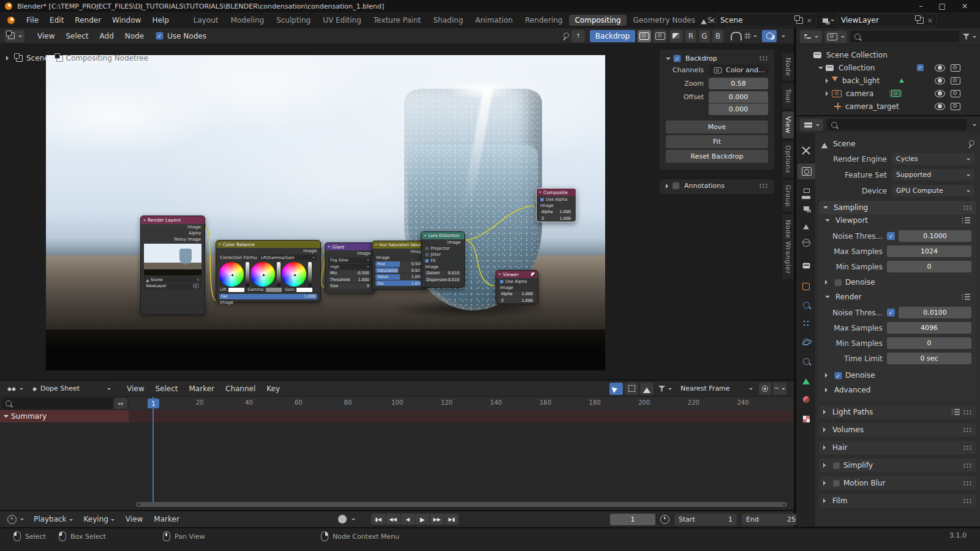 The image size is (980, 551). Describe the element at coordinates (806, 287) in the screenshot. I see `tab-object` at that location.